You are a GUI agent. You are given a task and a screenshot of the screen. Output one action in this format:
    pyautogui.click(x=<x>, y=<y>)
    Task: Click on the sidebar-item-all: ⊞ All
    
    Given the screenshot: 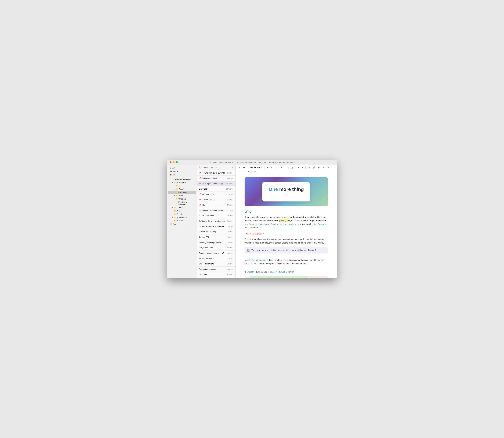 What is the action you would take?
    pyautogui.click(x=182, y=168)
    